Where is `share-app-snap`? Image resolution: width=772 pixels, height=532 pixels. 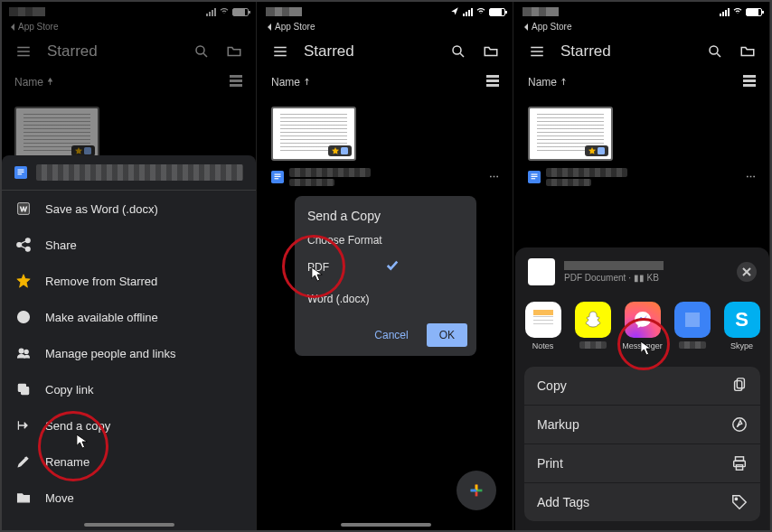
share-app-snap is located at coordinates (593, 326).